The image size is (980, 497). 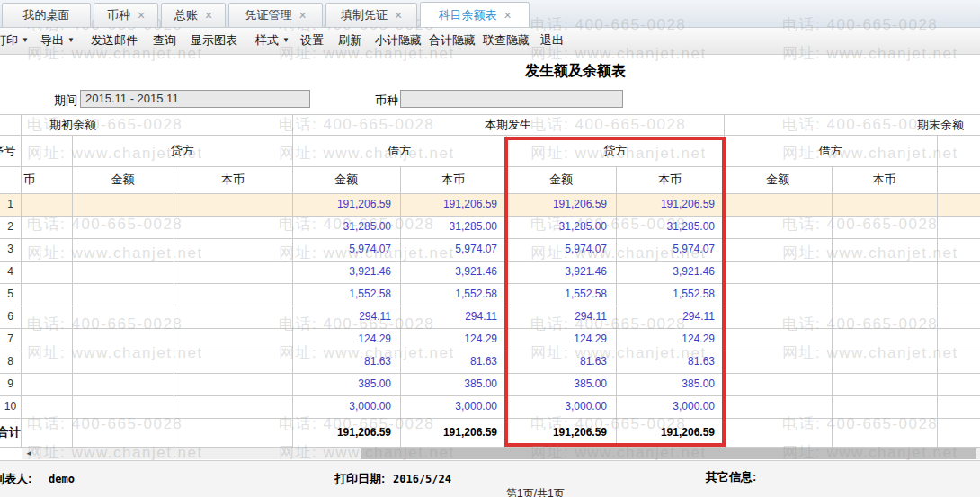 What do you see at coordinates (364, 15) in the screenshot?
I see `tab-label: 填制凭证` at bounding box center [364, 15].